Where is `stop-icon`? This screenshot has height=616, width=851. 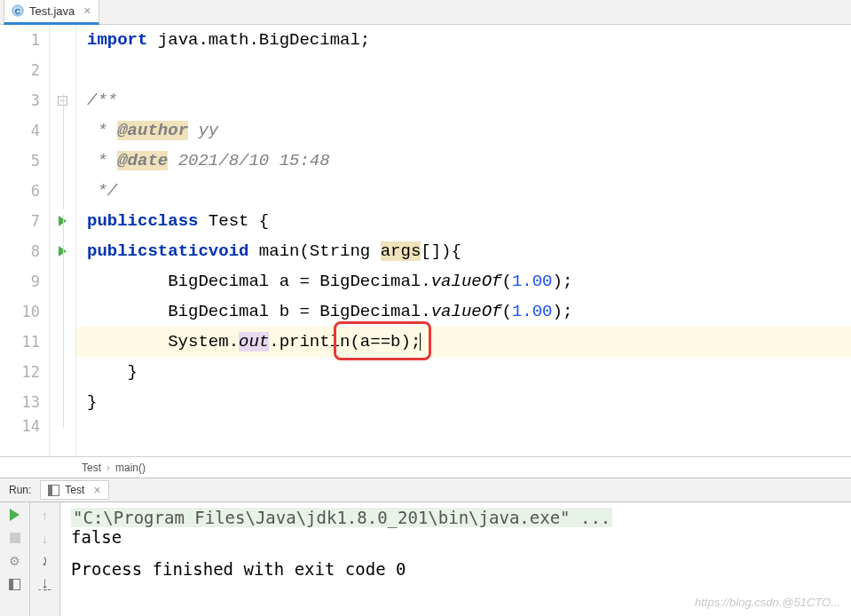
stop-icon is located at coordinates (15, 538).